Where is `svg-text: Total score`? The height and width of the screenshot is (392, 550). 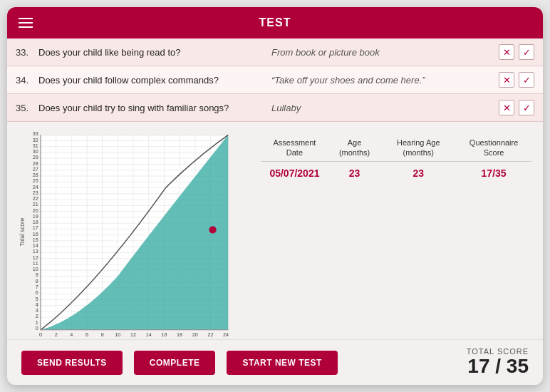 svg-text: Total score is located at coordinates (23, 232).